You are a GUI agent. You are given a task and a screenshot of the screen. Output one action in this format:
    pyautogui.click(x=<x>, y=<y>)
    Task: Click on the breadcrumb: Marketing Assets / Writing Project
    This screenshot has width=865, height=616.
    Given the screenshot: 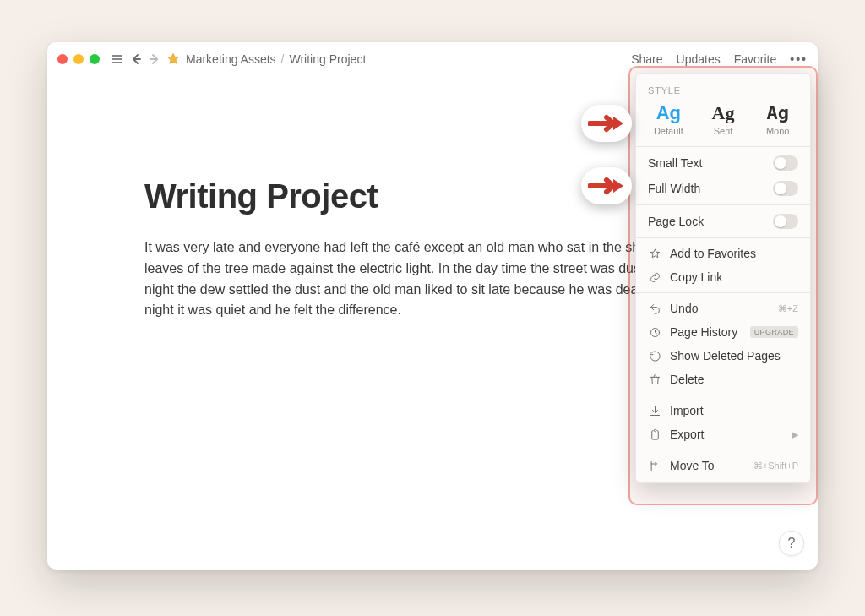 What is the action you would take?
    pyautogui.click(x=275, y=59)
    